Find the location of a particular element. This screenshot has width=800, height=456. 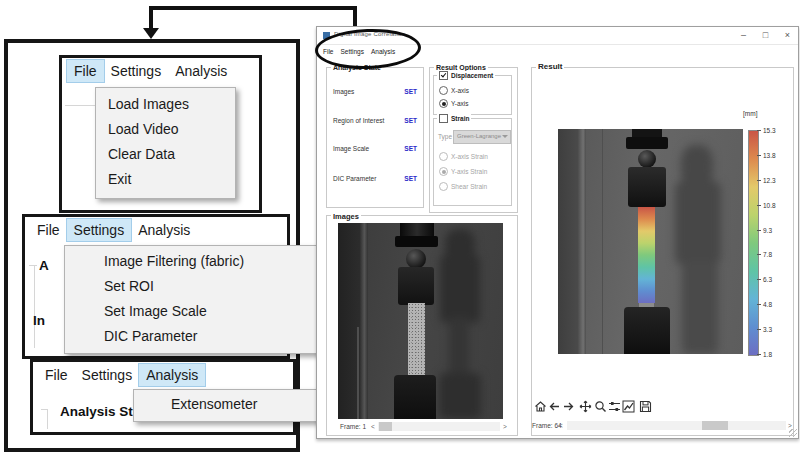

type-label: Type is located at coordinates (445, 136).